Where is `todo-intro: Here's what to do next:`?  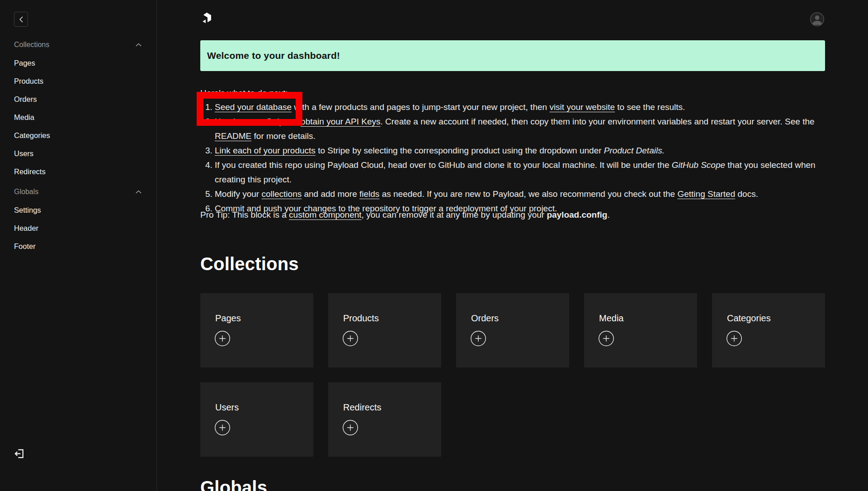
todo-intro: Here's what to do next: is located at coordinates (244, 93).